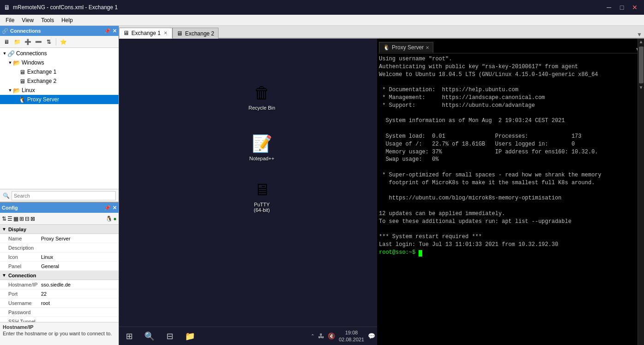 This screenshot has width=644, height=345. Describe the element at coordinates (321, 336) in the screenshot. I see `network-icon: 🖧` at that location.